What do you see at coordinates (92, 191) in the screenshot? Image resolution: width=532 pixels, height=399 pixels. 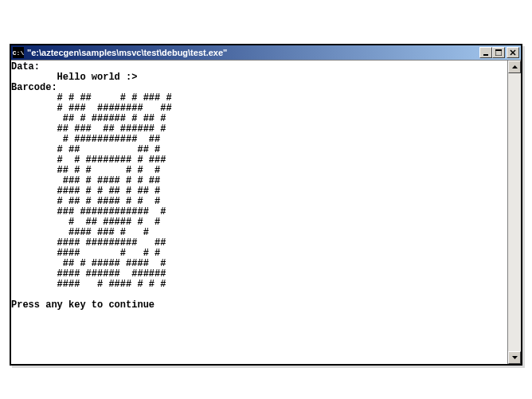 I see `barcode-ascii: # # ## # # ### # # ### ######## ## ## # …` at bounding box center [92, 191].